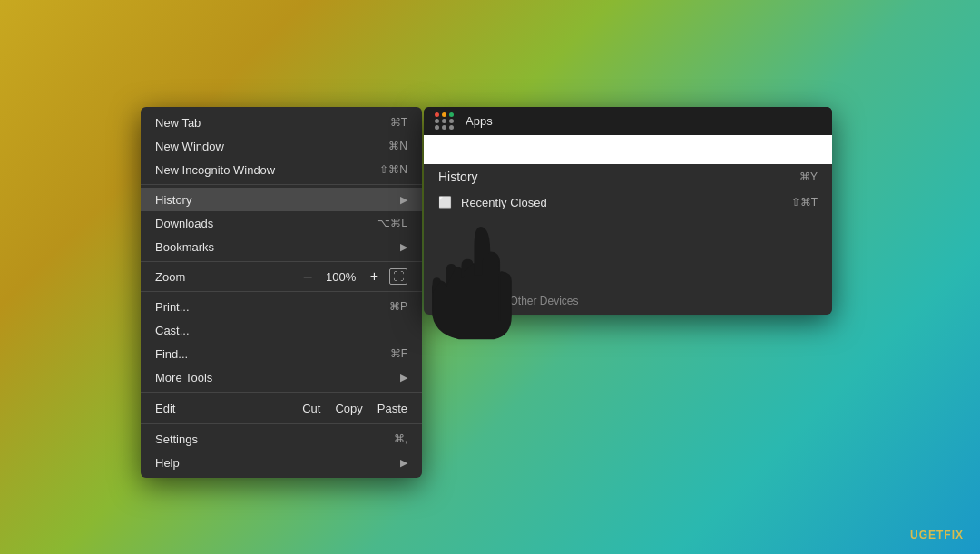 This screenshot has height=554, width=980. What do you see at coordinates (804, 202) in the screenshot?
I see `recently-closed-shortcut: ⇧⌘T` at bounding box center [804, 202].